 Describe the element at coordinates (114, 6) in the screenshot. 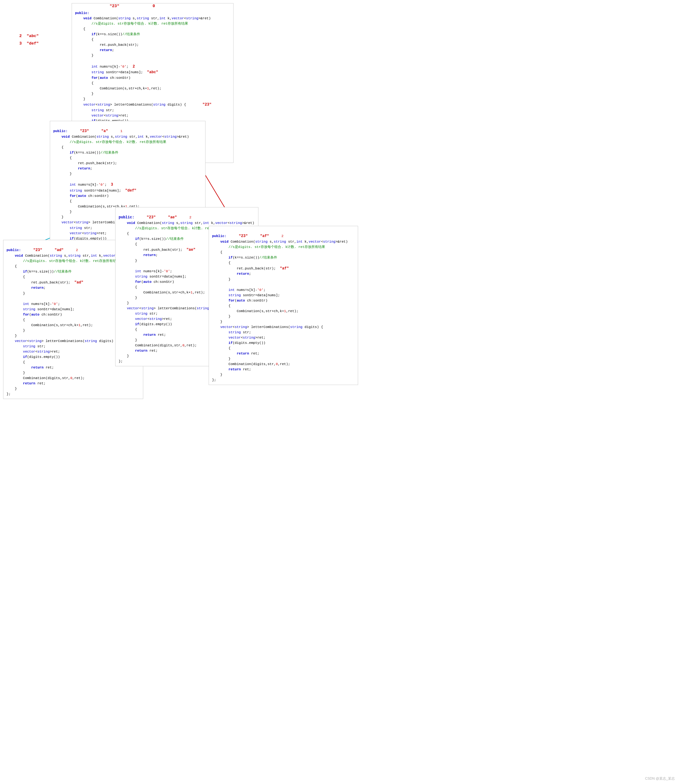

I see `label-top-23: "23"` at that location.